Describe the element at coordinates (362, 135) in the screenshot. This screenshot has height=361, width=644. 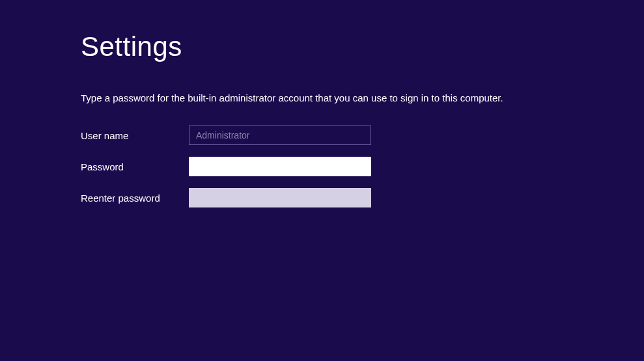
I see `username-row: User name` at that location.